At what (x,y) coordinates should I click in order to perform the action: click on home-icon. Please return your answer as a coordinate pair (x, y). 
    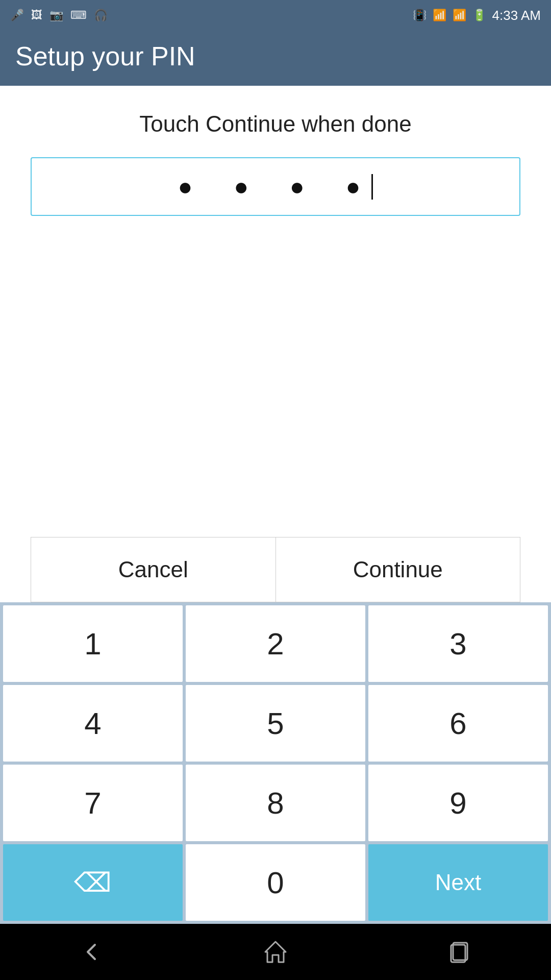
    Looking at the image, I should click on (276, 952).